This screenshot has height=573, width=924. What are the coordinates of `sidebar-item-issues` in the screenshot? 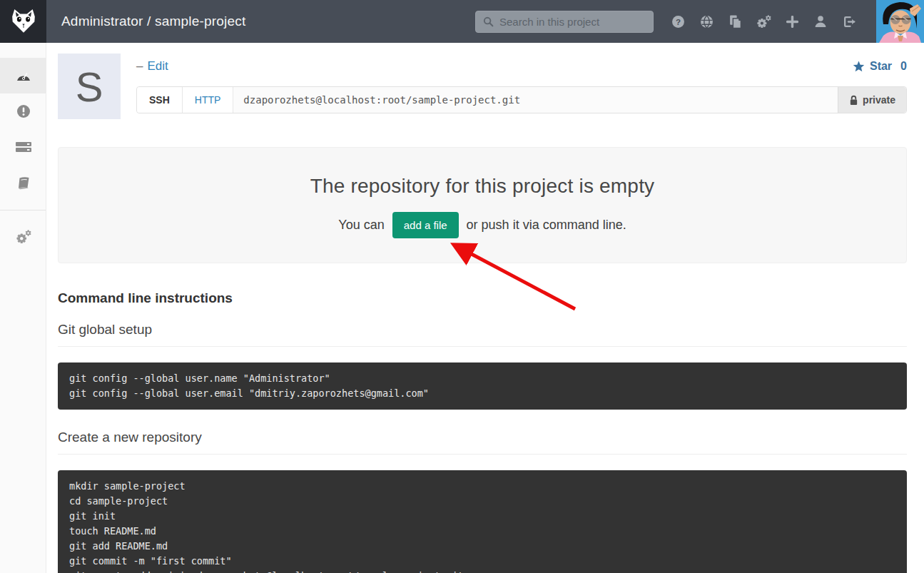 It's located at (23, 111).